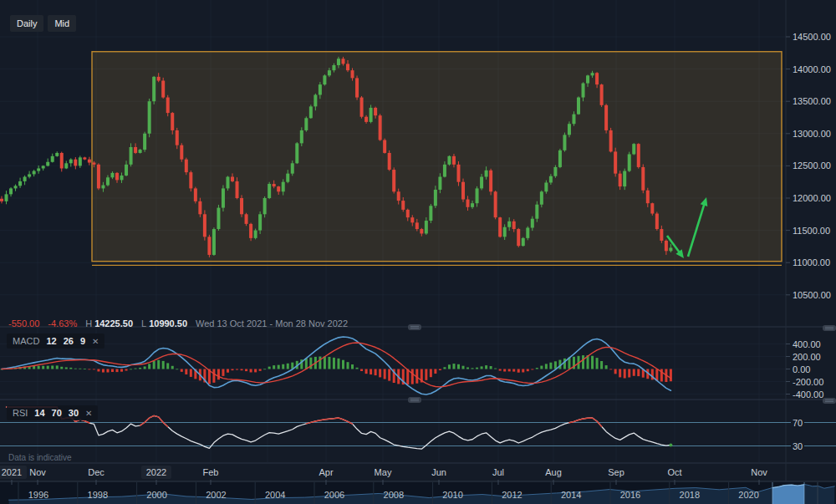 The image size is (836, 504). I want to click on svg-text: 2021, so click(12, 472).